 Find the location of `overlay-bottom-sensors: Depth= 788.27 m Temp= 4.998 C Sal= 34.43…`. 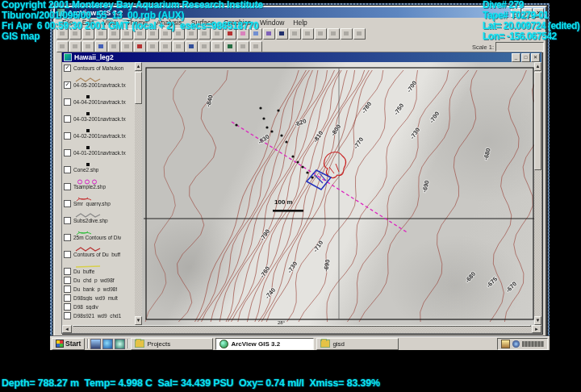

overlay-bottom-sensors: Depth= 788.27 m Temp= 4.998 C Sal= 34.43… is located at coordinates (190, 384).